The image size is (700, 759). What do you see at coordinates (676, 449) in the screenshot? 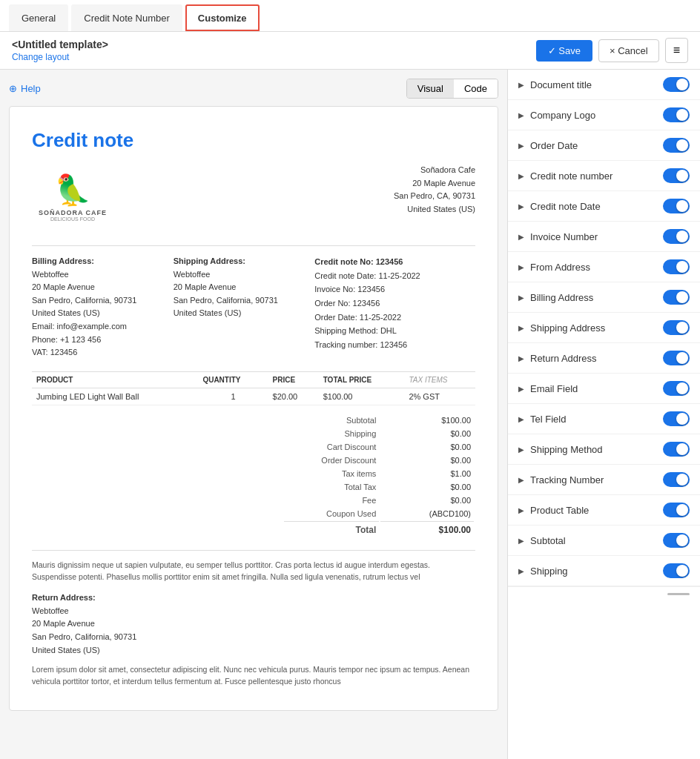
I see `toggle-shipping-method` at bounding box center [676, 449].